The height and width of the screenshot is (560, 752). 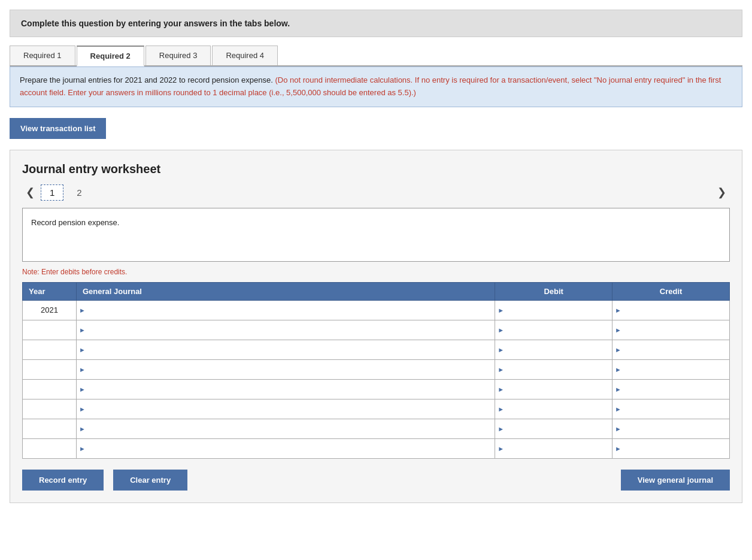 I want to click on debit-credit-note: Note: Enter debits before credits., so click(x=376, y=272).